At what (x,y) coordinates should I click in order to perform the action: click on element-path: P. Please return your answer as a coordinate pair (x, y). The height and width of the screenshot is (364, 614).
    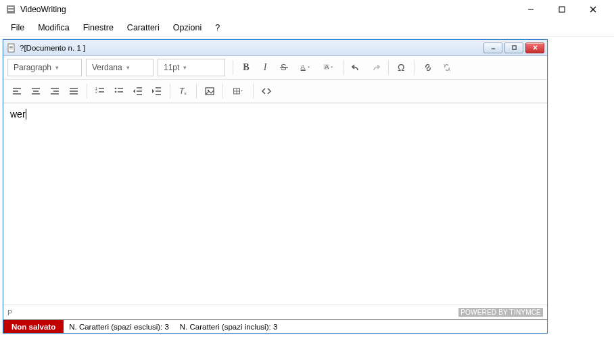
    Looking at the image, I should click on (233, 313).